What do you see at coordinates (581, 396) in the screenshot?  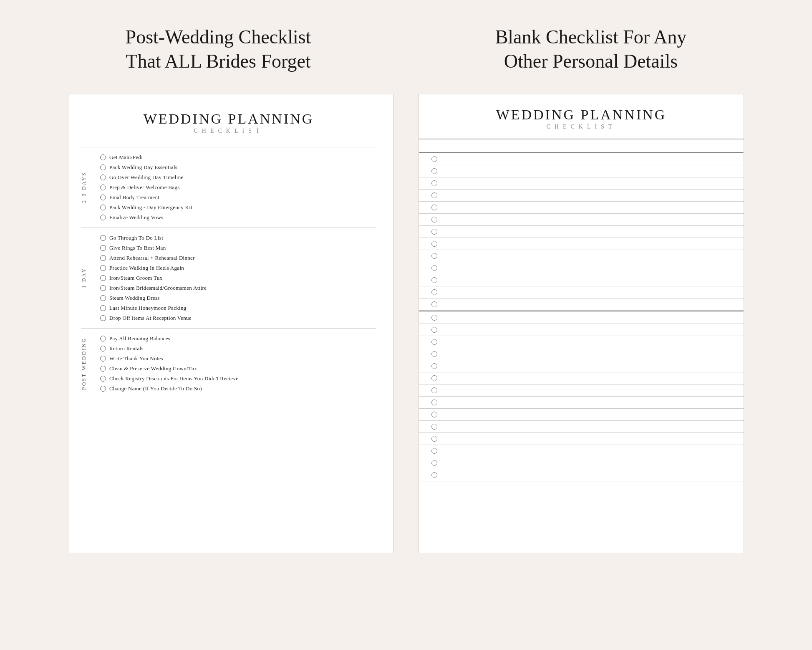 I see `blank-bottom-section` at bounding box center [581, 396].